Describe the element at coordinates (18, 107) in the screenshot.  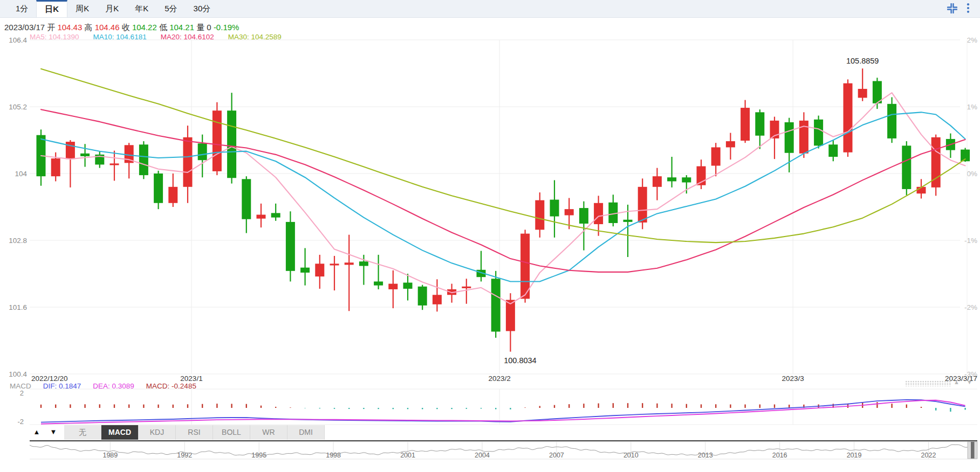
I see `price-axis-label: 105.2` at that location.